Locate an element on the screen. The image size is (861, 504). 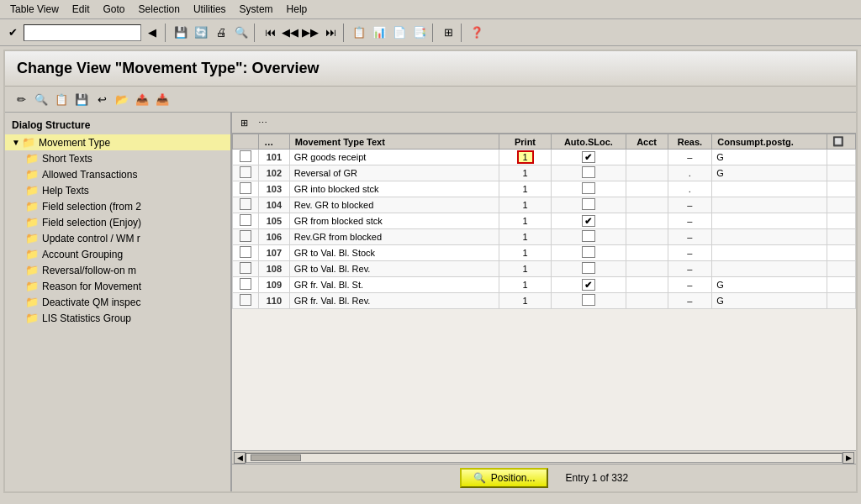
menu-system: System is located at coordinates (256, 9).